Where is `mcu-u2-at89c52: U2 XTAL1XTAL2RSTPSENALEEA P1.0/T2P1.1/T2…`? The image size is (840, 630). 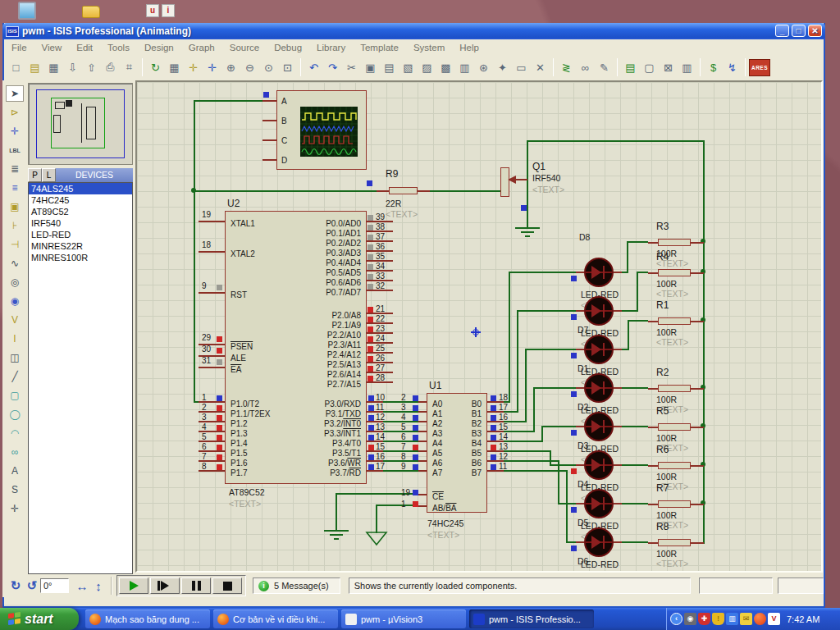 mcu-u2-at89c52: U2 XTAL1XTAL2RSTPSENALEEA P1.0/T2P1.1/T2… is located at coordinates (295, 348).